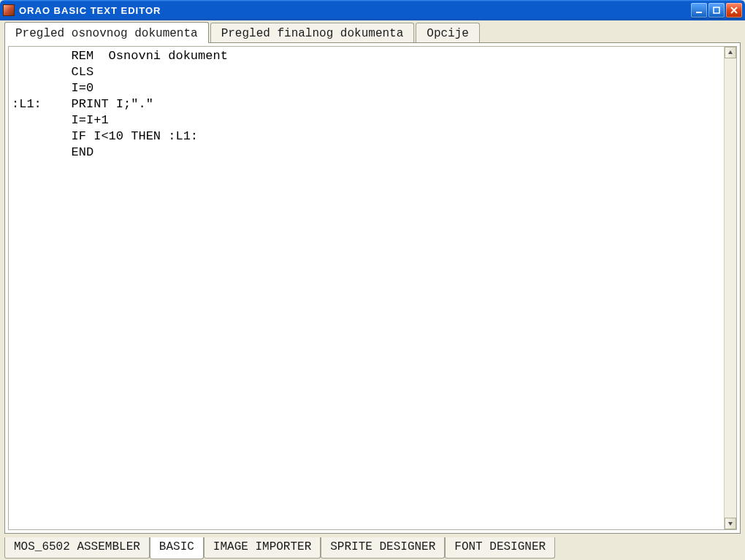 This screenshot has height=560, width=745. Describe the element at coordinates (383, 547) in the screenshot. I see `tab-label: SPRITE DESIGNER` at that location.